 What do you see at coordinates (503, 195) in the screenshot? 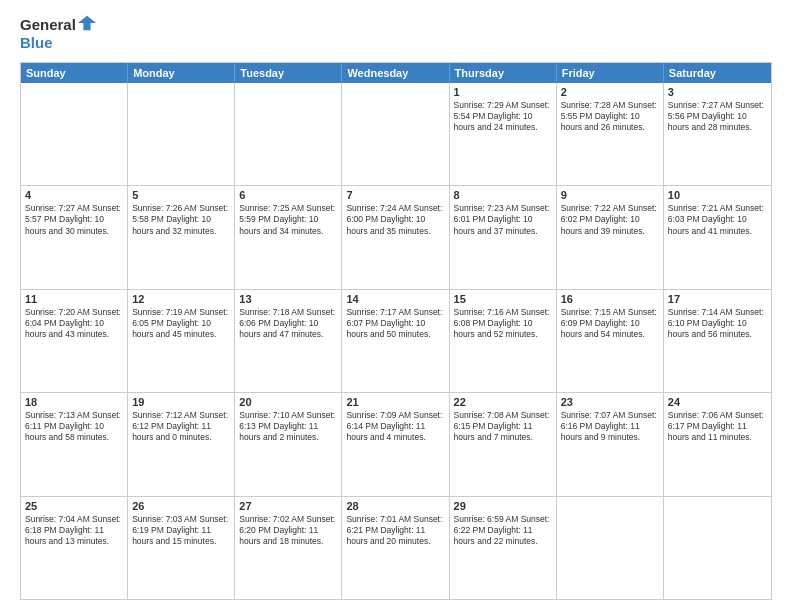
I see `day-number: 8` at bounding box center [503, 195].